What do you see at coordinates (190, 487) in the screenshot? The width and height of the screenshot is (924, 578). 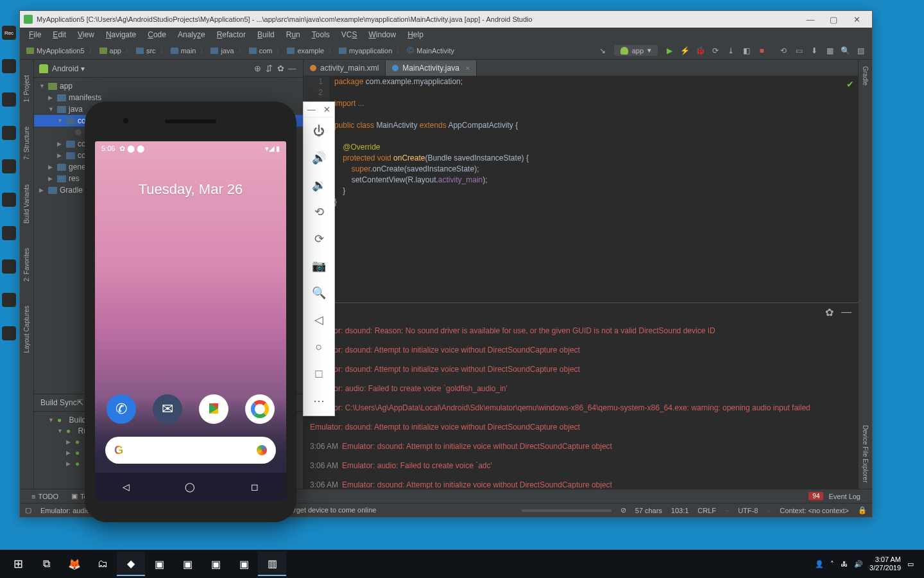 I see `home-button: ◯` at bounding box center [190, 487].